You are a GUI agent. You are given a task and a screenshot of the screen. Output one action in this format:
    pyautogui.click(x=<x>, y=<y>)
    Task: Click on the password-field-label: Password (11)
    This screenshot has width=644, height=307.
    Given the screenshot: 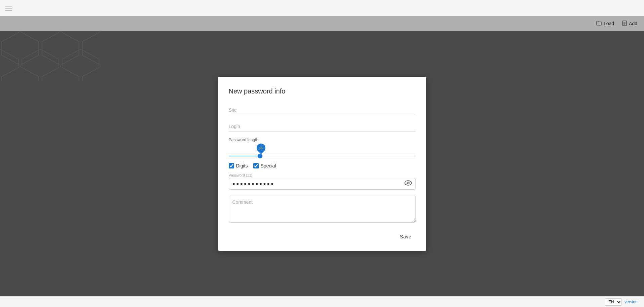 What is the action you would take?
    pyautogui.click(x=322, y=175)
    